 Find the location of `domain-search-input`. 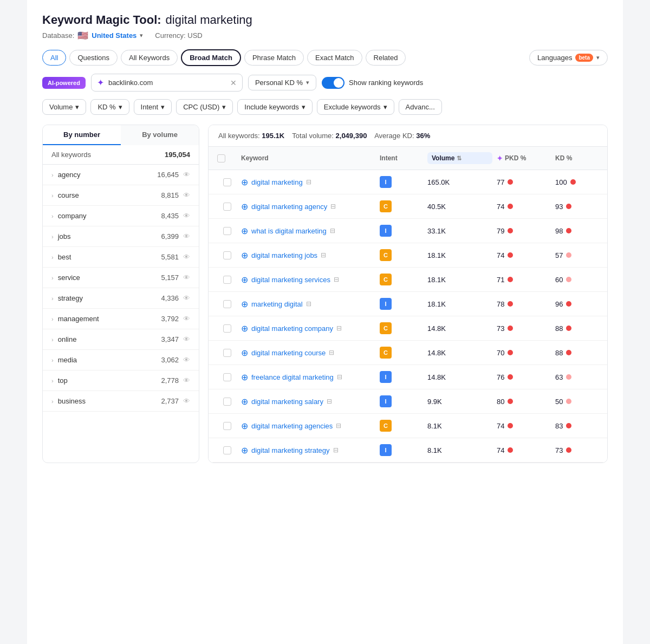

domain-search-input is located at coordinates (167, 82).